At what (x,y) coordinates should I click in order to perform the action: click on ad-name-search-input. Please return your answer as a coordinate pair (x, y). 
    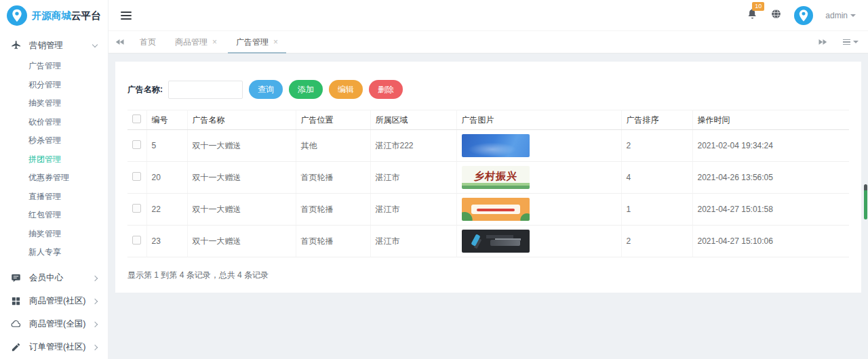
    Looking at the image, I should click on (205, 89).